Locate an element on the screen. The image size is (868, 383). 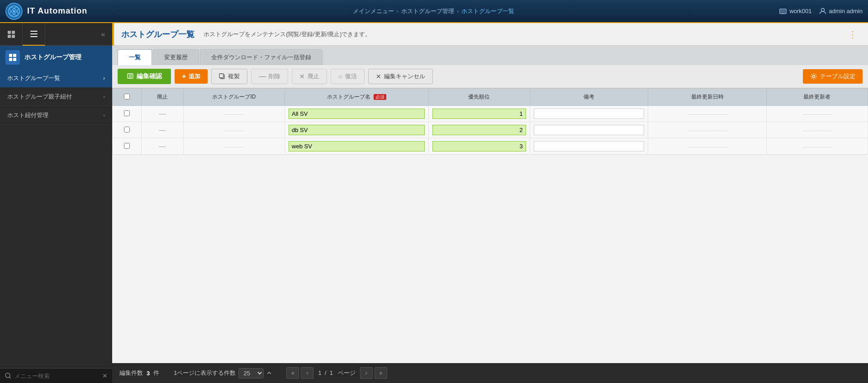
next-page-btn: › is located at coordinates (366, 373).